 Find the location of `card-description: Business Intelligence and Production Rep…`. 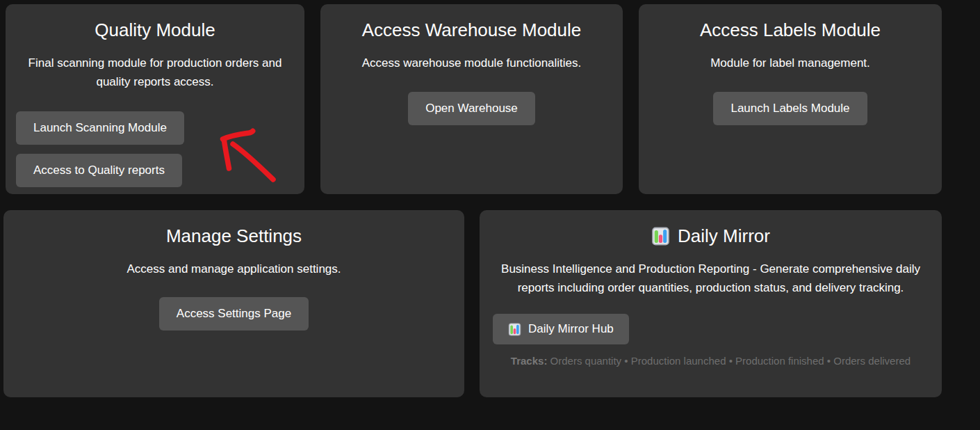

card-description: Business Intelligence and Production Rep… is located at coordinates (710, 278).